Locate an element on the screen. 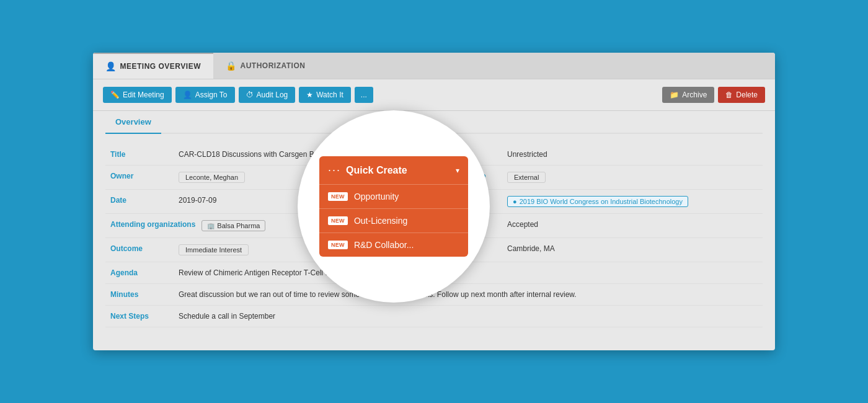  clock-icon: ⏱ is located at coordinates (250, 95).